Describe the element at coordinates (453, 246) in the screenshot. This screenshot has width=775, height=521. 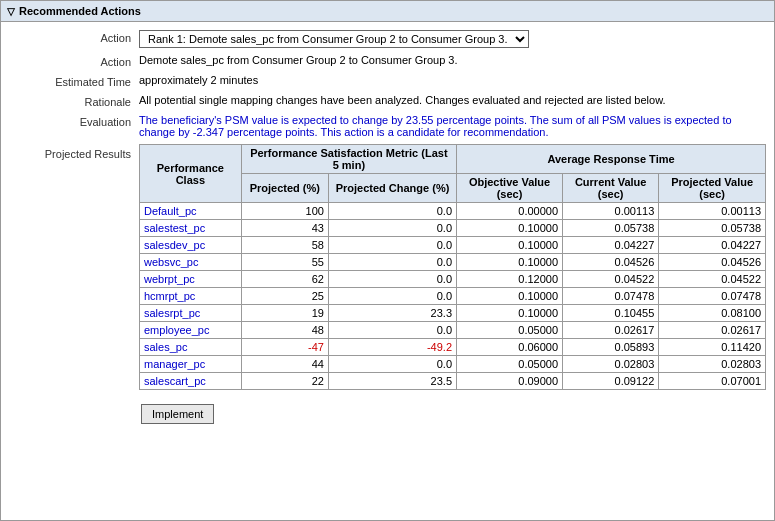
I see `table-row: salesdev_pc 58 0.0 0.10000 0.04227 0.042…` at that location.